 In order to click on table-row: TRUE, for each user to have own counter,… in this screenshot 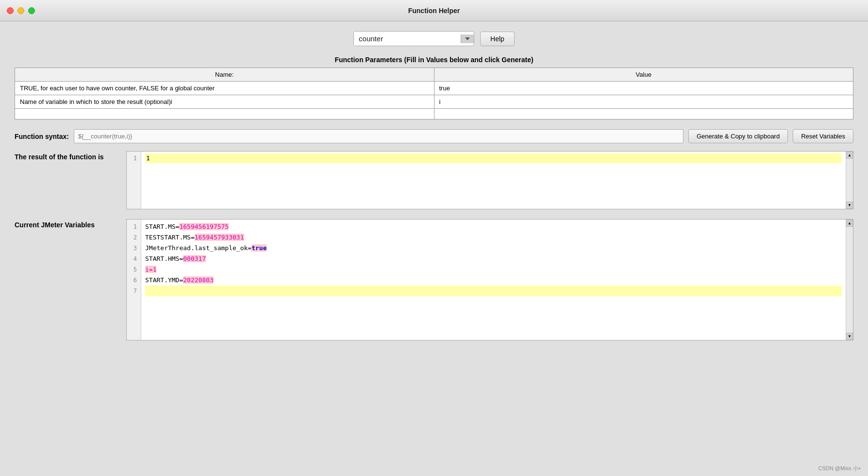, I will do `click(434, 88)`.